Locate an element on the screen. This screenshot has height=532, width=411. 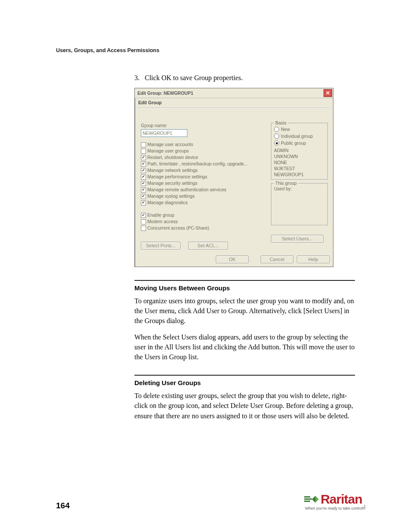
ok-button: OK is located at coordinates (232, 259).